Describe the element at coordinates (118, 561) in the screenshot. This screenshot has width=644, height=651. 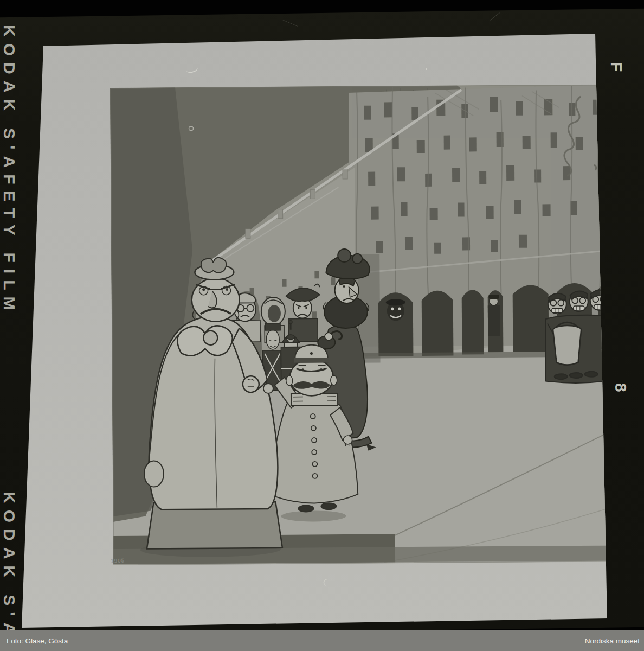
I see `date-inscription: 1905` at that location.